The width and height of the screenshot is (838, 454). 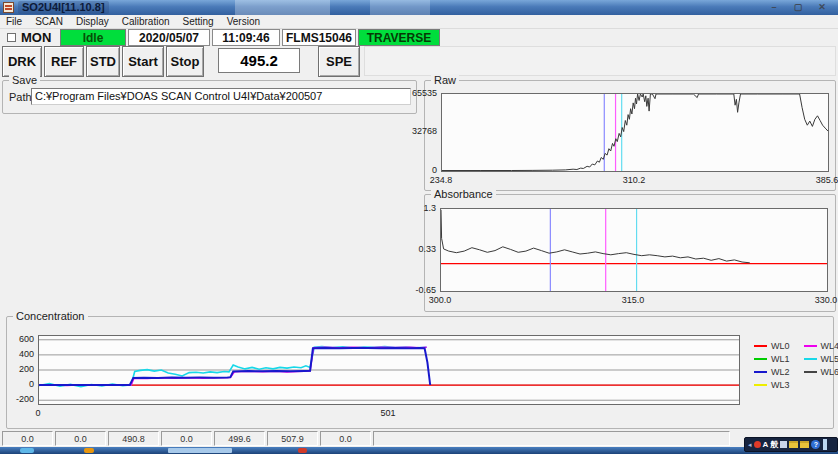 I want to click on legend-item: WL0, so click(x=772, y=346).